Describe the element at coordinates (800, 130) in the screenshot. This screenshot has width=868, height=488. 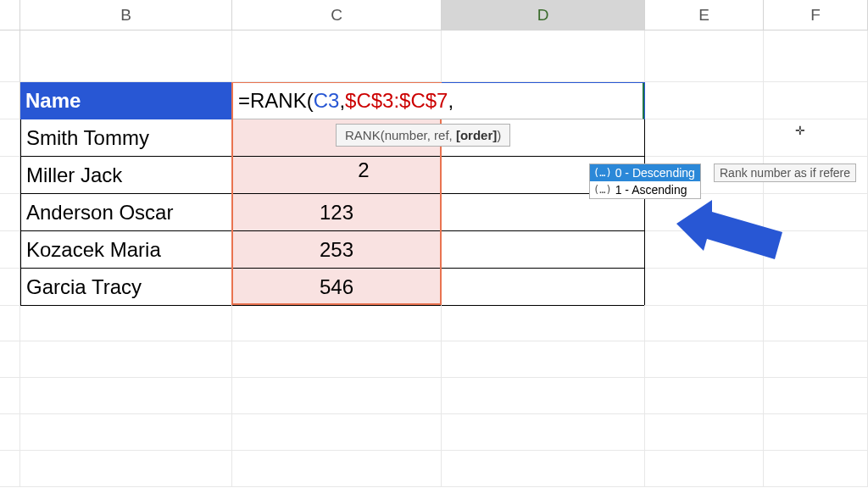
I see `cursor-icon: ✛` at that location.